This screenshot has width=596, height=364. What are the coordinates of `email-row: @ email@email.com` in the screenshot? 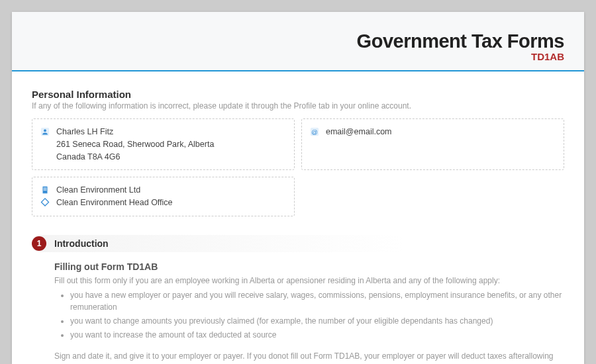 It's located at (433, 132).